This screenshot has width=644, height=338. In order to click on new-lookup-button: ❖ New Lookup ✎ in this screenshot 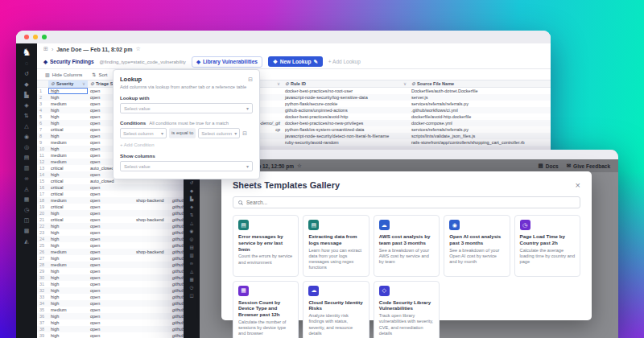, I will do `click(295, 61)`.